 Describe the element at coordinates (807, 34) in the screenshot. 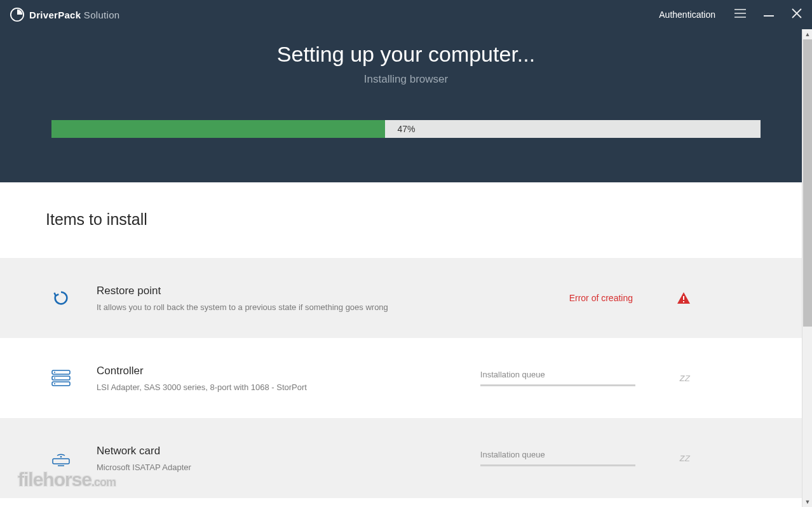

I see `scroll-up-arrow: ▲` at that location.